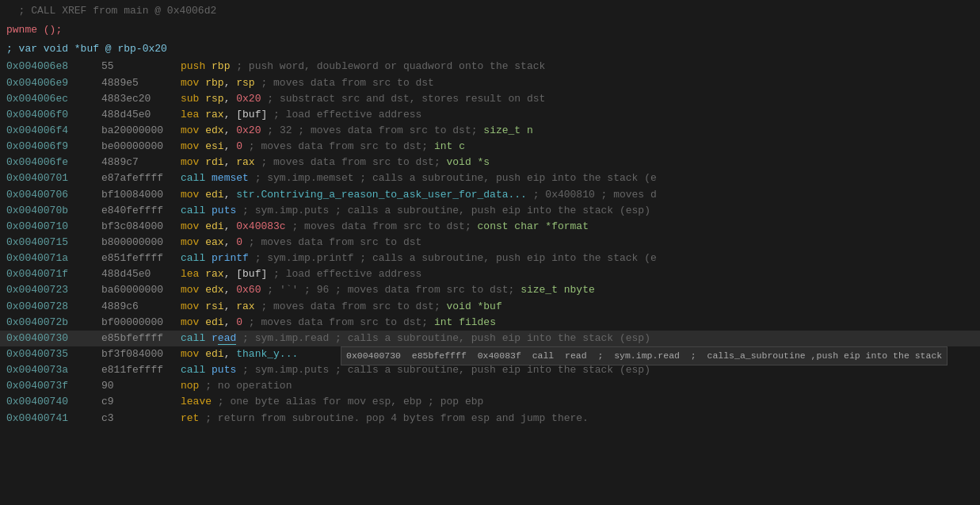  Describe the element at coordinates (490, 274) in the screenshot. I see `asm-line-lea-buf2: 0x0040071f 488d45e0 lea rax, [buf] ; loa…` at that location.